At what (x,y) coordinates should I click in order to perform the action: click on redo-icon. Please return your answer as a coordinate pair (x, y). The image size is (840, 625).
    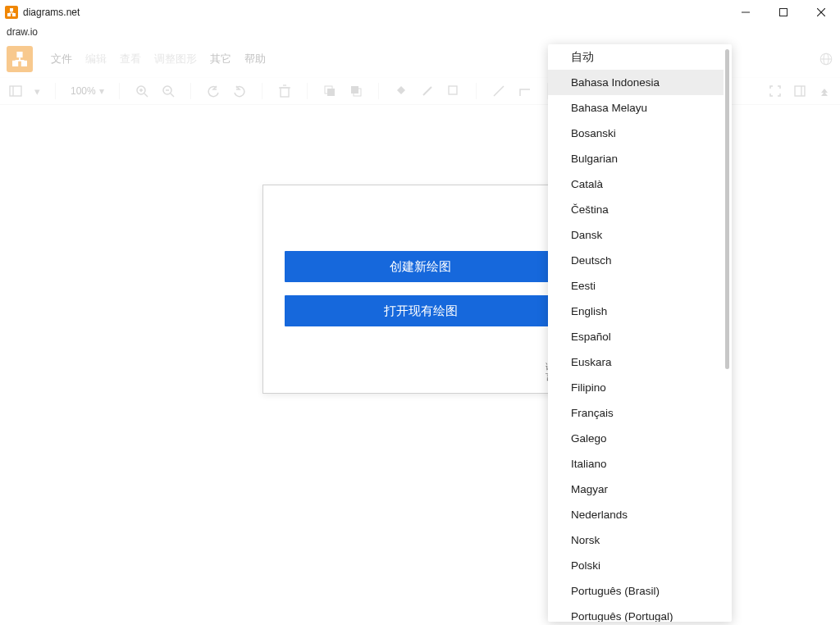
    Looking at the image, I should click on (240, 91).